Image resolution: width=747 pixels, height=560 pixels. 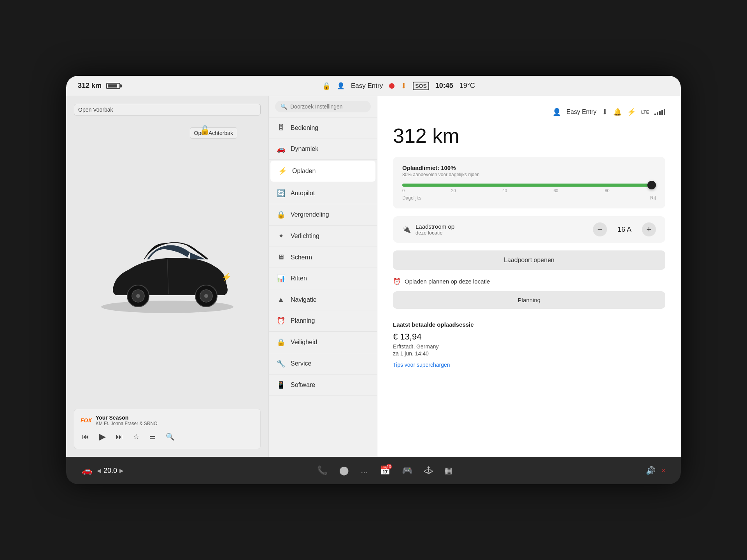 I want to click on laadpoort-button: Laadpoort openen, so click(x=529, y=260).